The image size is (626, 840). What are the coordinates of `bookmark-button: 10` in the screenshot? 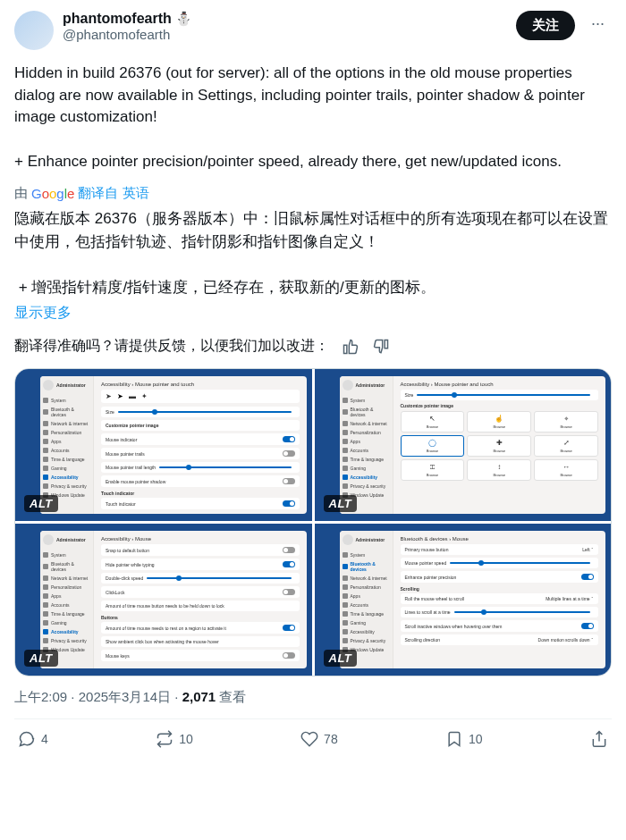 It's located at (464, 739).